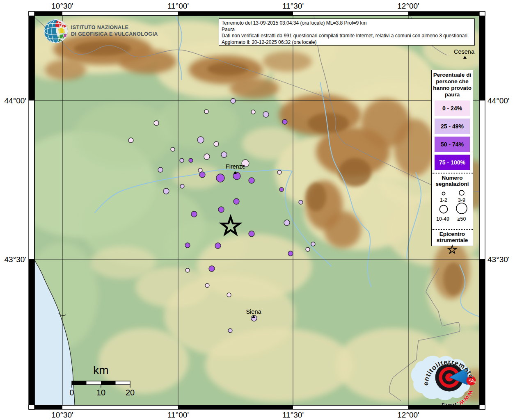 The width and height of the screenshot is (515, 420). I want to click on legend-swatch-50-74: 50 - 74%, so click(452, 144).